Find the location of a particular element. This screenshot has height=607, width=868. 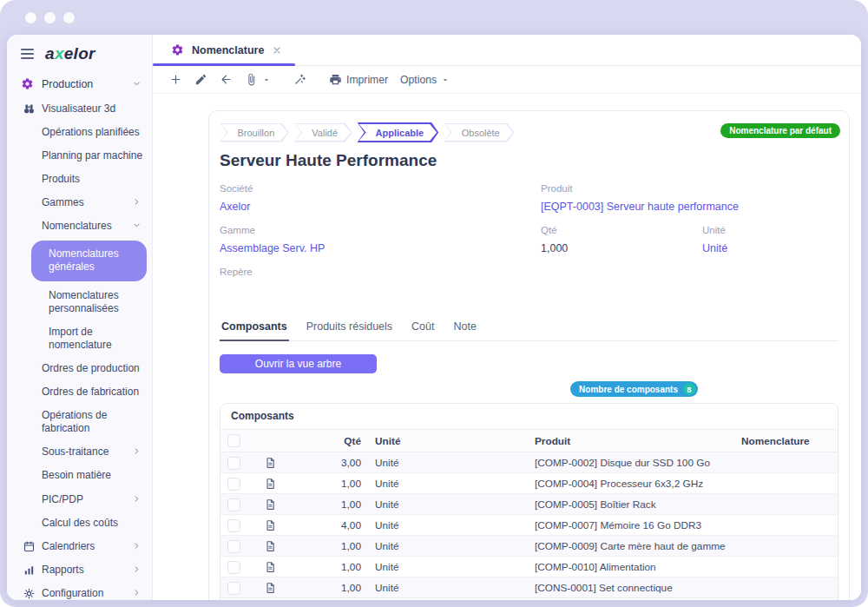

sidebar-item-nomenclatures: Nomenclatures is located at coordinates (80, 226).